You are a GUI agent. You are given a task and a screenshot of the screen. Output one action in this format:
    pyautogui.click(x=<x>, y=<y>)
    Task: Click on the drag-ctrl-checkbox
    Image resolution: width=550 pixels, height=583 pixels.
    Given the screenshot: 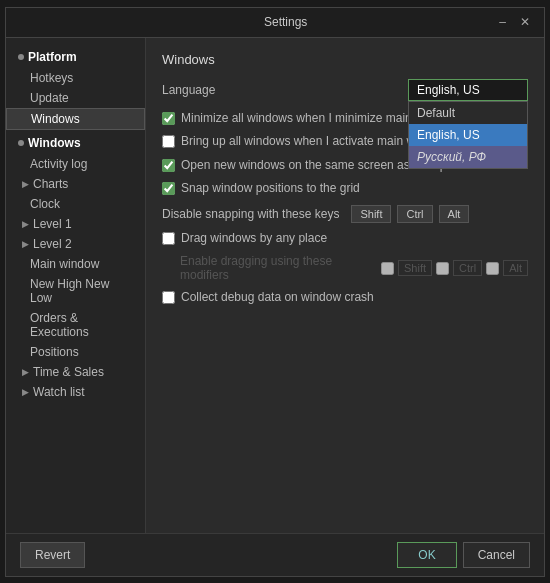 What is the action you would take?
    pyautogui.click(x=442, y=268)
    